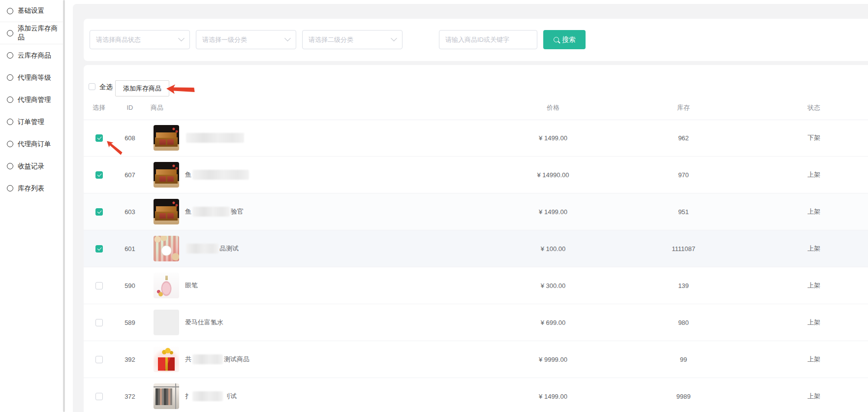 The image size is (868, 412). I want to click on sidebar-item-1: 添加云库存商品, so click(31, 33).